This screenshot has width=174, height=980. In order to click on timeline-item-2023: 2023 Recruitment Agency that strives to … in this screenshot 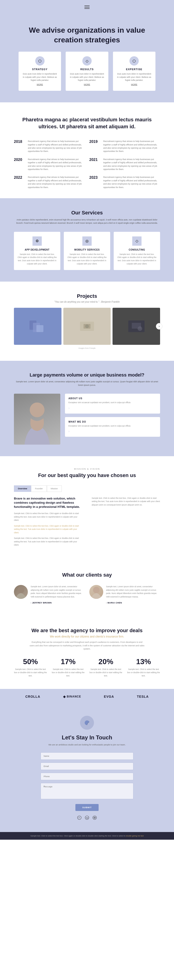, I will do `click(125, 182)`.